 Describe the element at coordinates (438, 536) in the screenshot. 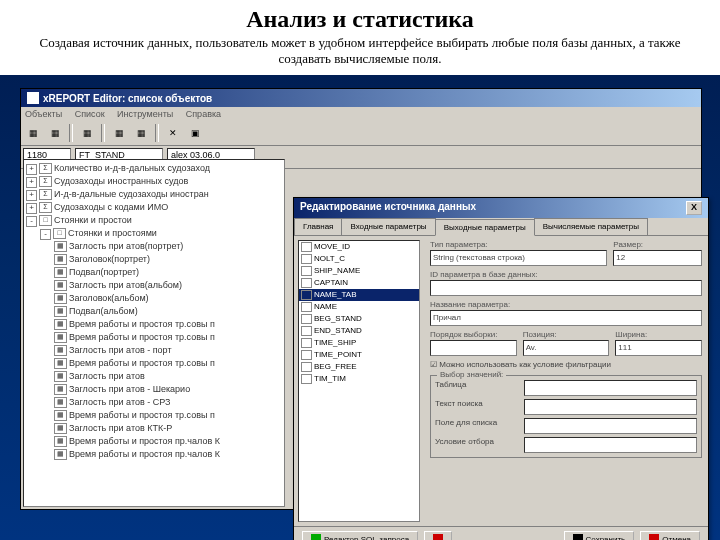

I see `delete-button` at that location.